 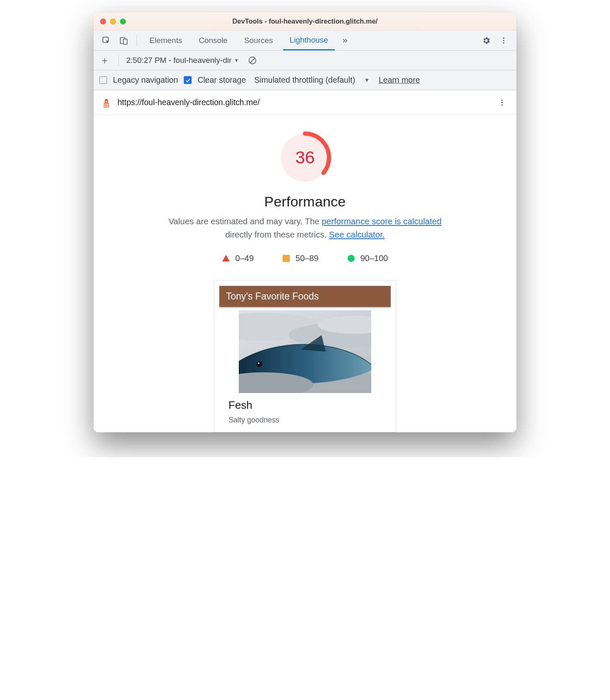 What do you see at coordinates (305, 352) in the screenshot?
I see `filmstrip-image` at bounding box center [305, 352].